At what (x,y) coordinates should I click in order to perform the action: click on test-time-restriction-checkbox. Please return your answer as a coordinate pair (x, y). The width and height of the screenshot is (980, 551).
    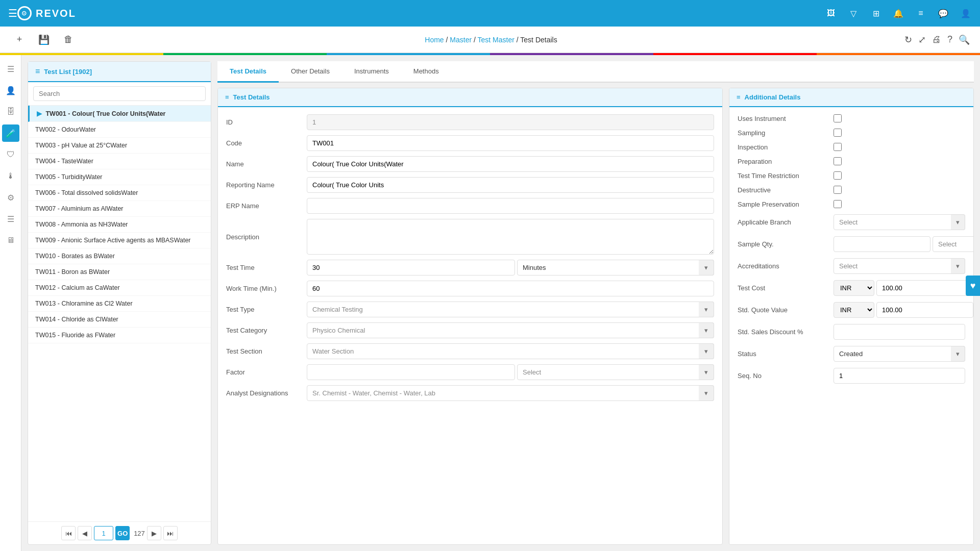
    Looking at the image, I should click on (838, 176).